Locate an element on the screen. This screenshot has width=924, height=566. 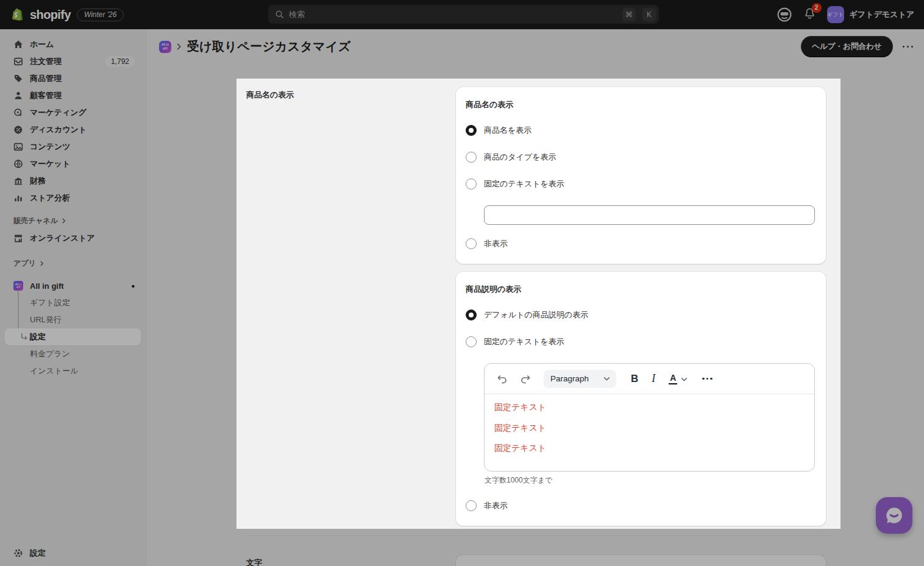
sidebar-item-content: コンテンツ is located at coordinates (73, 147).